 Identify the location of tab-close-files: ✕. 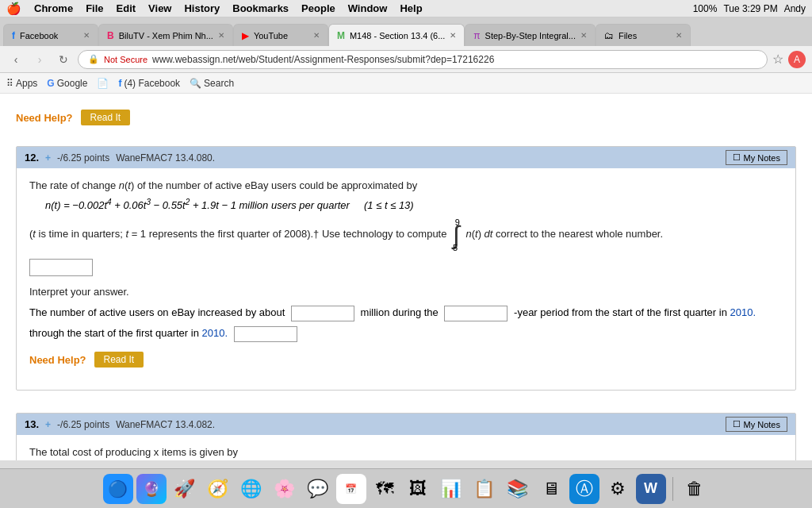
(679, 35).